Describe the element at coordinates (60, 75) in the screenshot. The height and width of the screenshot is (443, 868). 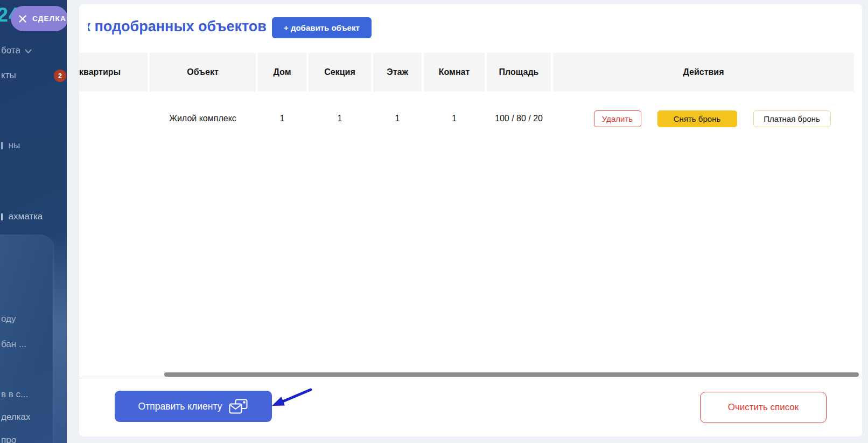
I see `count-badge: 2` at that location.